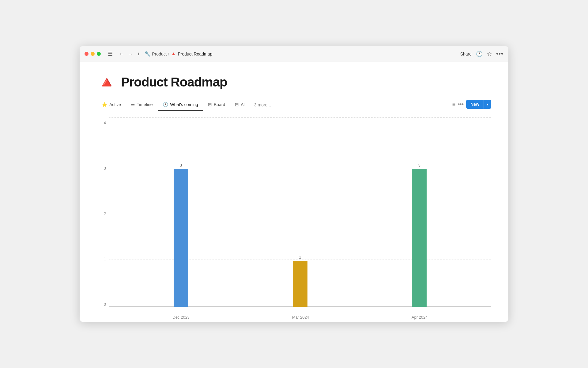 The width and height of the screenshot is (588, 368). Describe the element at coordinates (86, 54) in the screenshot. I see `close-button` at that location.